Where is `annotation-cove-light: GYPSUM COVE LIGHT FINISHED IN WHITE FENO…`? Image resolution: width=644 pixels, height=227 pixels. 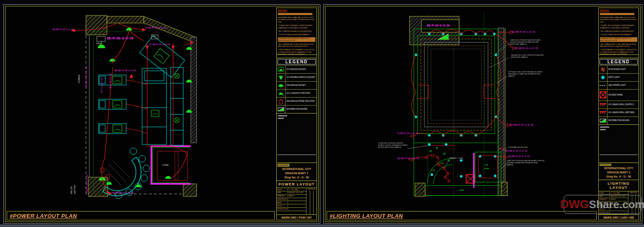
annotation-cove-light: GYPSUM COVE LIGHT FINISHED IN WHITE FENO… is located at coordinates (527, 74).